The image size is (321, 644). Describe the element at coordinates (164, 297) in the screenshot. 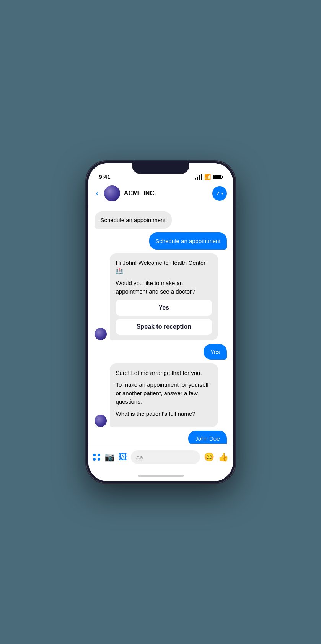

I see `bot-card-message: Hi John! Welcome to Health Center 🏥 Woul…` at that location.